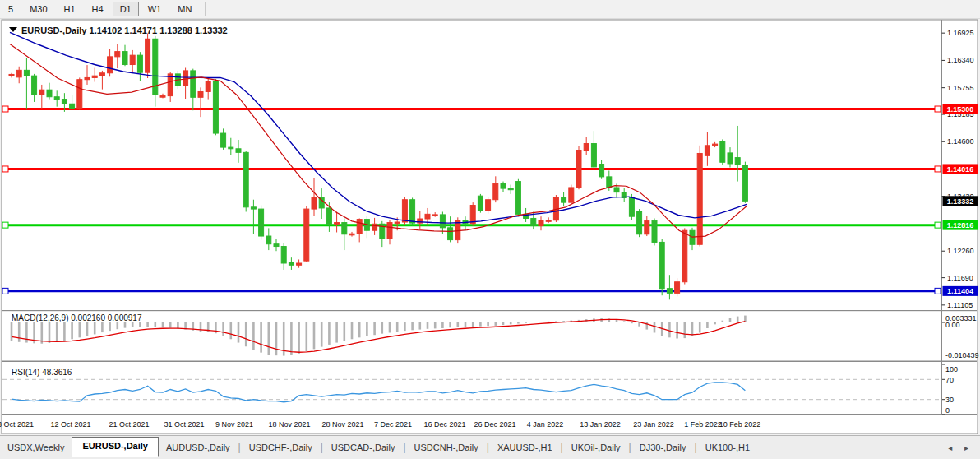 The width and height of the screenshot is (980, 459). What do you see at coordinates (184, 9) in the screenshot?
I see `timeframe-button-mn: MN` at bounding box center [184, 9].